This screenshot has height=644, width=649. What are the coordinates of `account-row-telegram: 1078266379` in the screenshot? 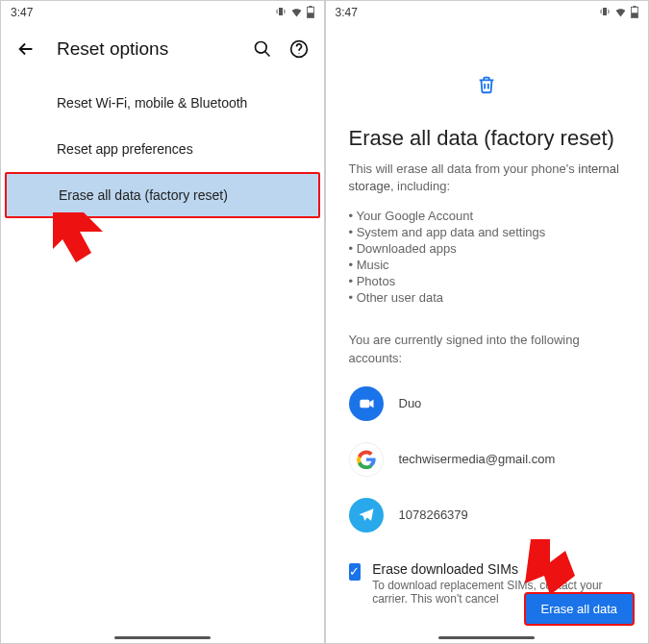 It's located at (487, 515).